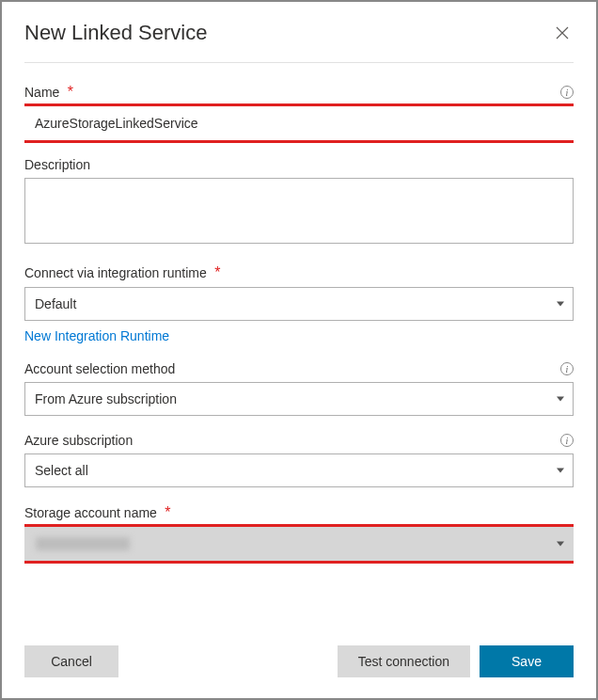 The image size is (598, 700). What do you see at coordinates (299, 389) in the screenshot?
I see `account-method-field: Account selection method i From Azure su…` at bounding box center [299, 389].